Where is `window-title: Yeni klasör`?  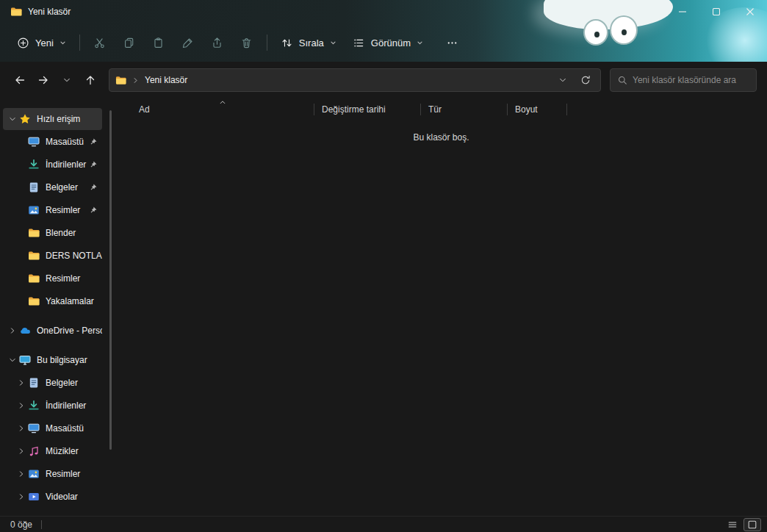
window-title: Yeni klasör is located at coordinates (49, 12).